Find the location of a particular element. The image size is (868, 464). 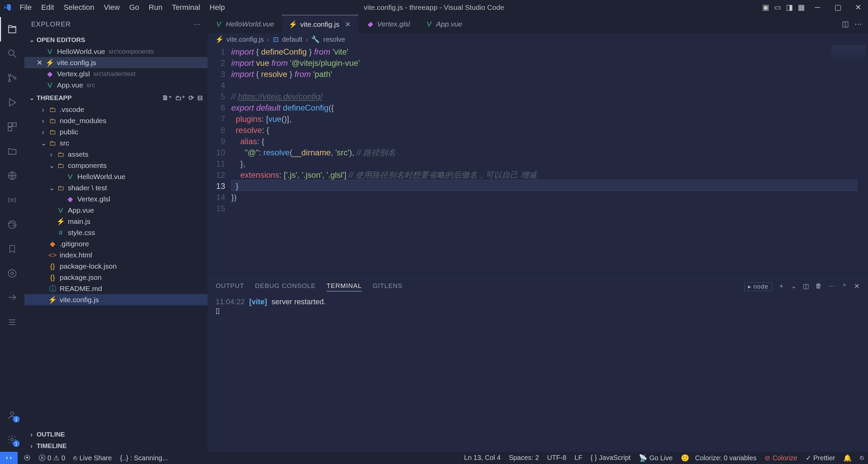

search-icon is located at coordinates (12, 54).